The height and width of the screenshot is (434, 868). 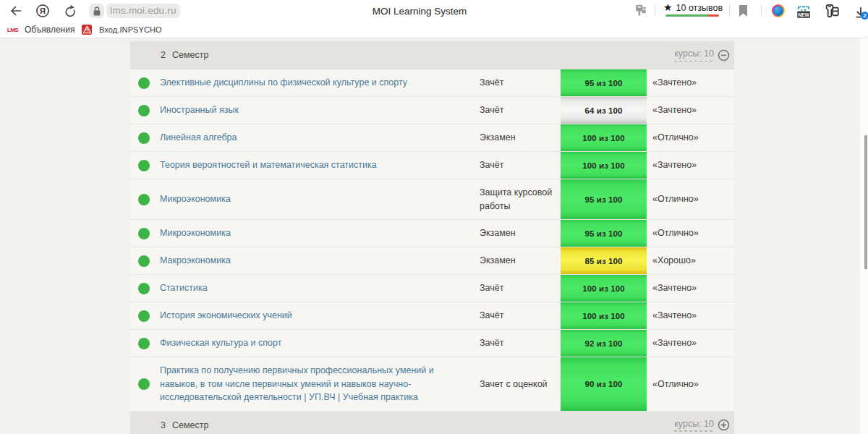 What do you see at coordinates (603, 110) in the screenshot?
I see `score-badge: 64 из 100` at bounding box center [603, 110].